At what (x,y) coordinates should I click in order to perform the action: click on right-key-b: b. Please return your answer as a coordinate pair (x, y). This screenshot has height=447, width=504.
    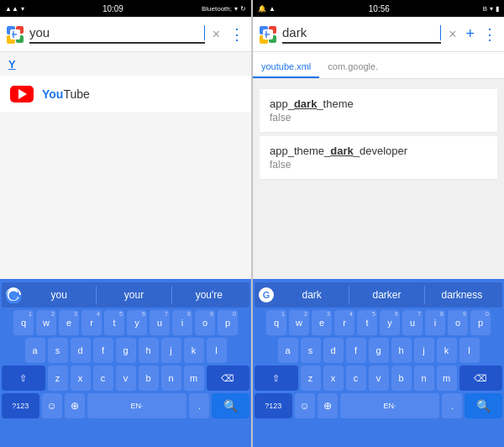
    Looking at the image, I should click on (402, 378).